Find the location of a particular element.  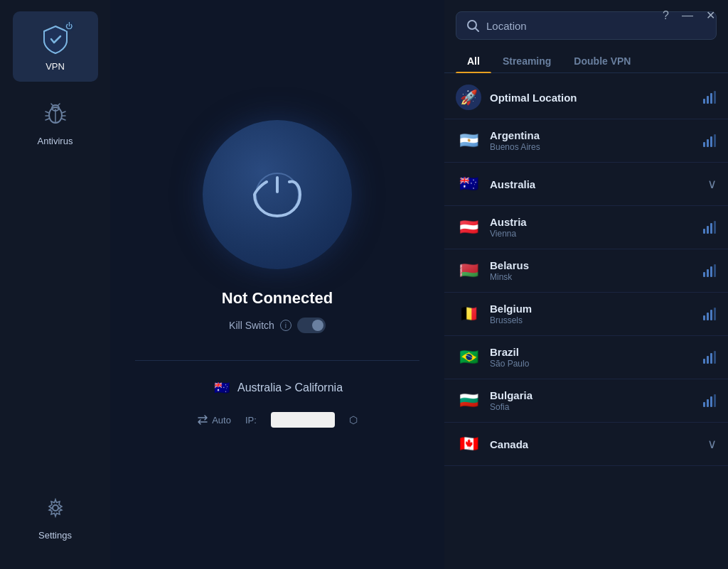

minimize-button: — is located at coordinates (687, 16).